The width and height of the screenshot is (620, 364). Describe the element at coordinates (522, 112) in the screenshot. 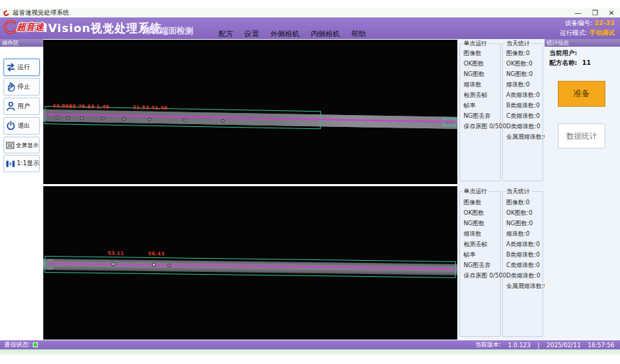

I see `today-groupbox-top: 当天统计 图像数:0 OK图数:0 NG图数:0 熔珠数:0 A类熔珠数:0 B…` at that location.